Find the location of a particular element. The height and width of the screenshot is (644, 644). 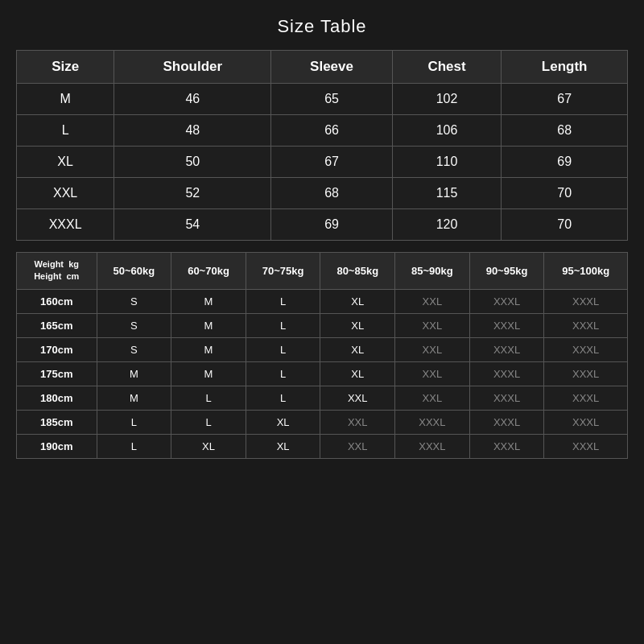

table-row: 185cmLLXLXXLXXXLXXXLXXXL is located at coordinates (322, 422).